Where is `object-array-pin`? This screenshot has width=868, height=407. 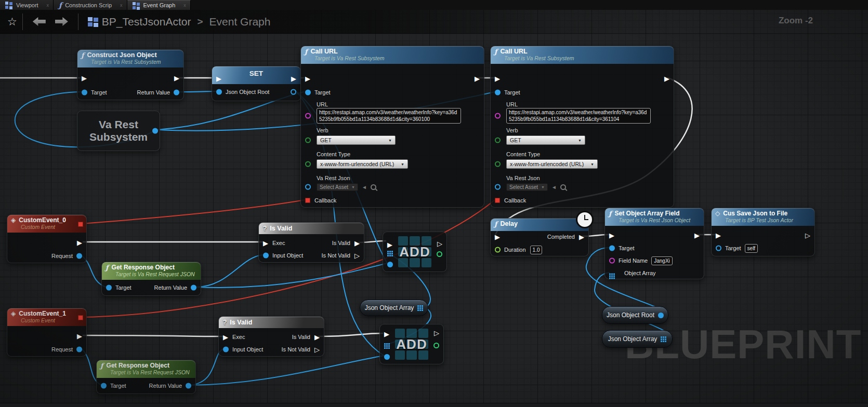 object-array-pin is located at coordinates (612, 276).